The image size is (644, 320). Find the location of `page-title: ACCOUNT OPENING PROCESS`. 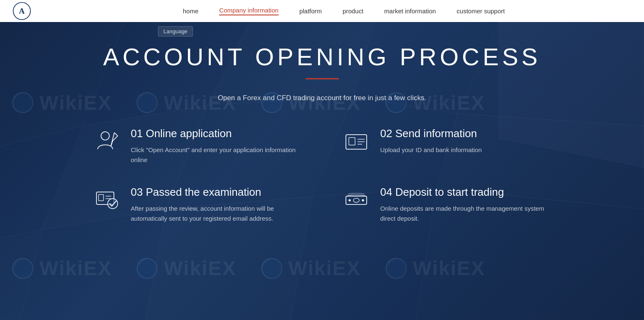

page-title: ACCOUNT OPENING PROCESS is located at coordinates (322, 57).